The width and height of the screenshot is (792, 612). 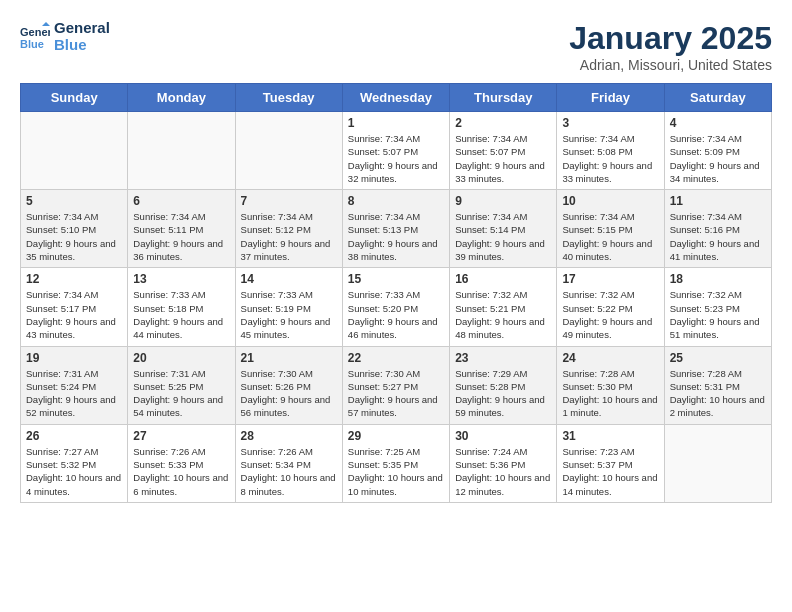 I want to click on day-detail: Sunrise: 7:27 AM Sunset: 5:32 PM Dayligh…, so click(x=74, y=472).